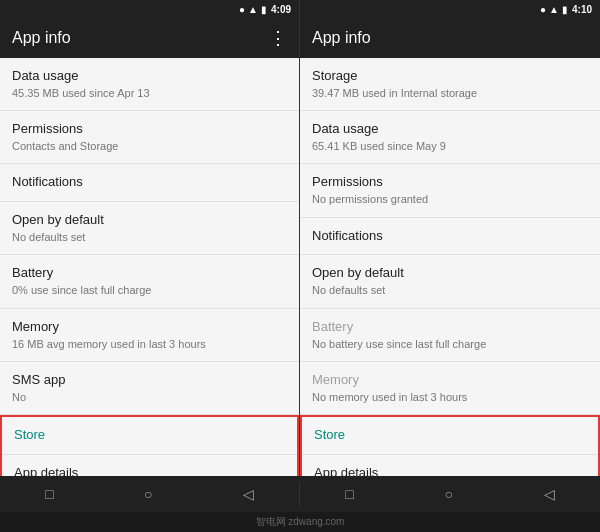 The image size is (600, 532). Describe the element at coordinates (450, 397) in the screenshot. I see `item-sublabel: No memory used in last 3 hours` at that location.